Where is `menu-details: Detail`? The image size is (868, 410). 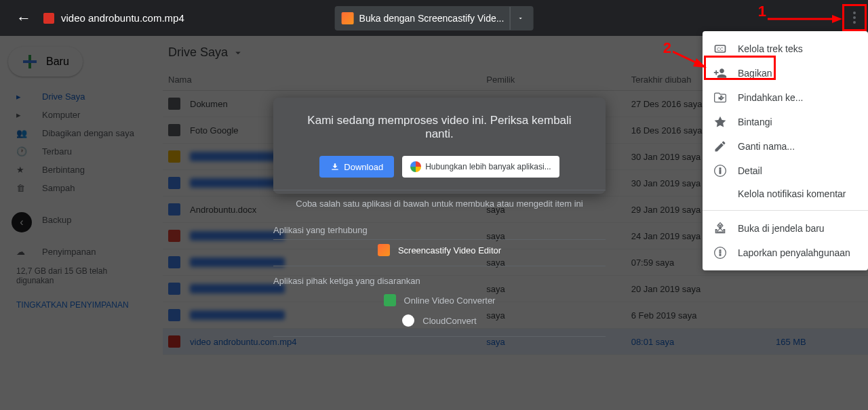 menu-details: Detail is located at coordinates (785, 171).